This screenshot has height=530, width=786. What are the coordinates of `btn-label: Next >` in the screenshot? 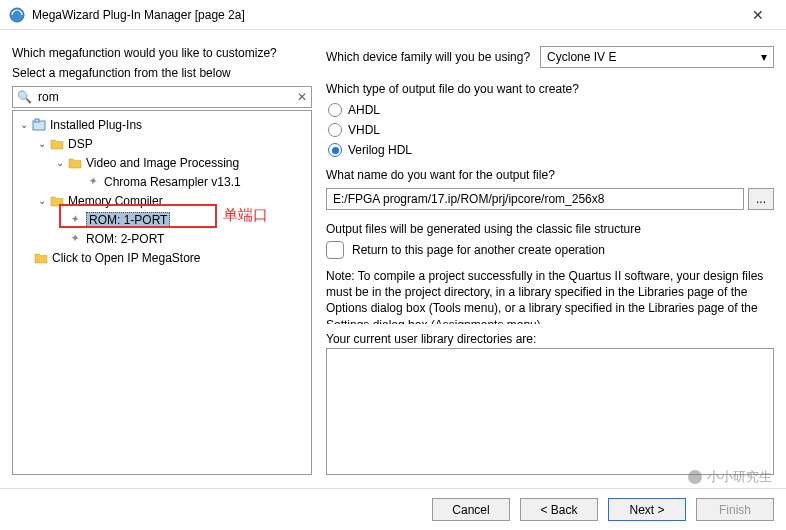 It's located at (646, 510).